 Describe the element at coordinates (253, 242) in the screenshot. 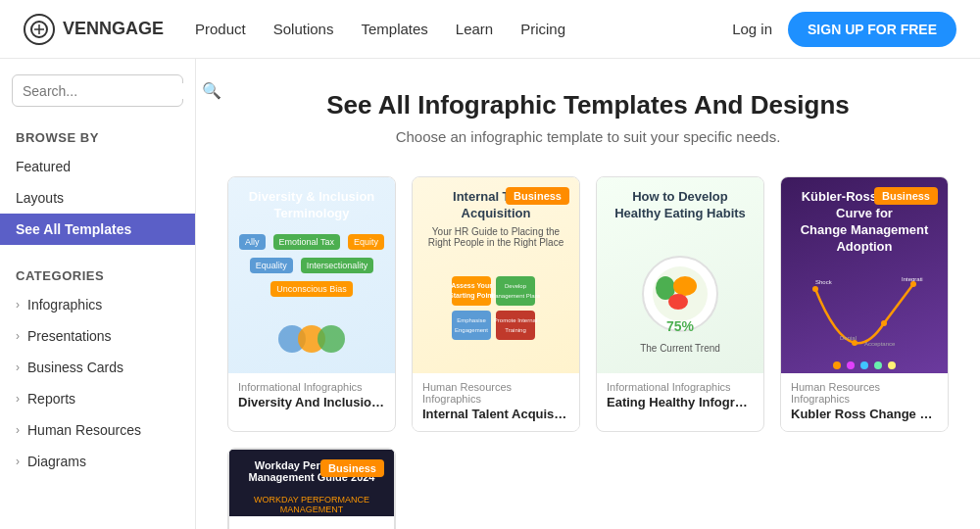

I see `chip: Ally` at that location.